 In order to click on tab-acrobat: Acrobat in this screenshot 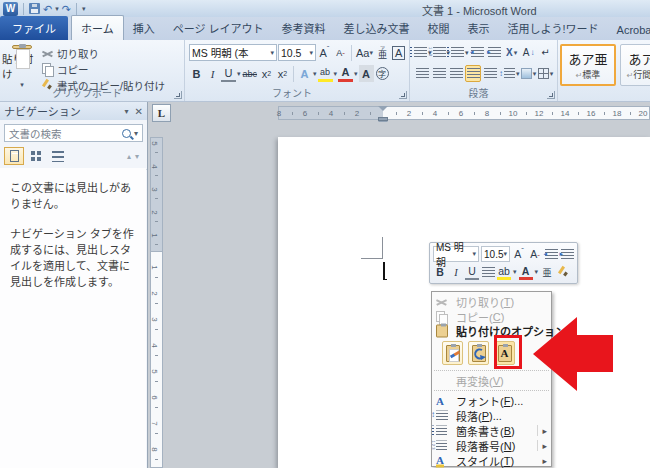, I will do `click(629, 30)`.